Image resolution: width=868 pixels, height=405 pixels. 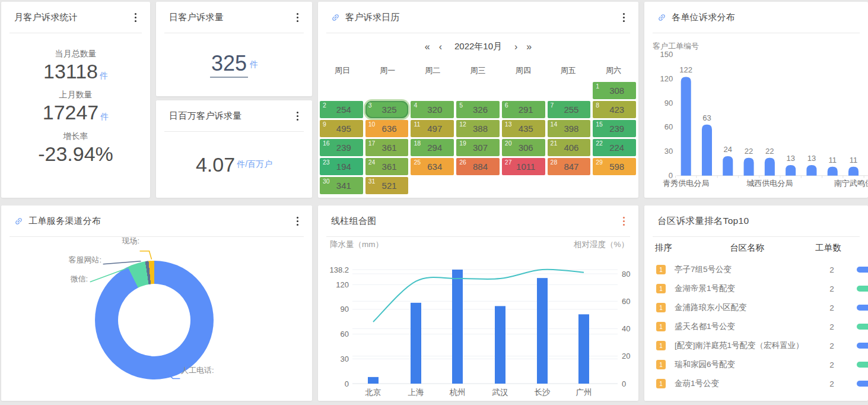 What do you see at coordinates (387, 71) in the screenshot?
I see `weekday-label: 周一` at bounding box center [387, 71].